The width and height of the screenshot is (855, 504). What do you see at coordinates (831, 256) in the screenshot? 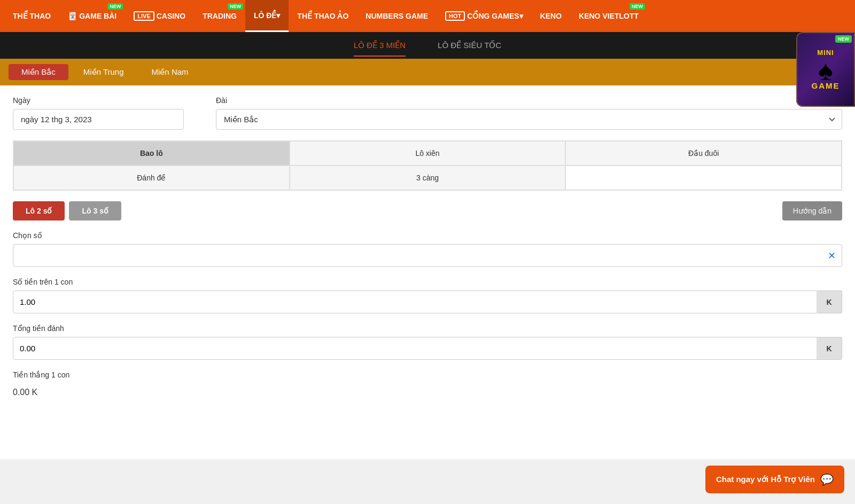
I see `clear-icon: ✕` at bounding box center [831, 256].